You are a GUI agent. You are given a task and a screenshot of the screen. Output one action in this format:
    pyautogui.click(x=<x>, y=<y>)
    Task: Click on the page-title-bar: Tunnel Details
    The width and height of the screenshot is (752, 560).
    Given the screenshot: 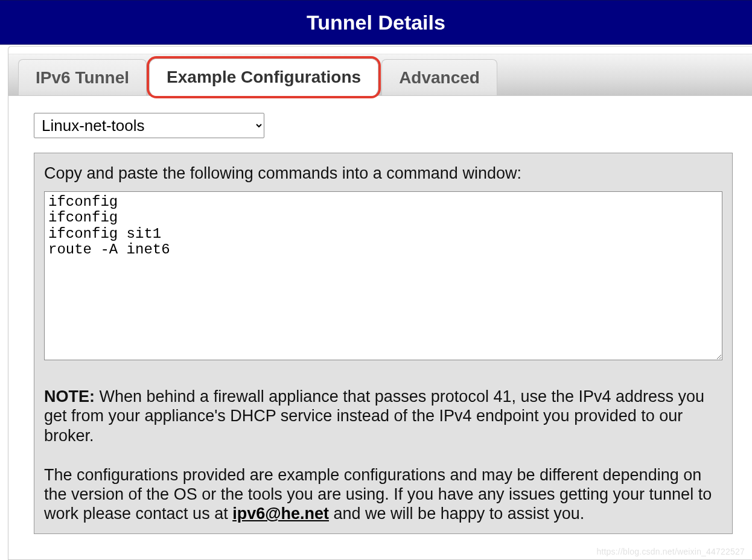 What is the action you would take?
    pyautogui.click(x=376, y=22)
    